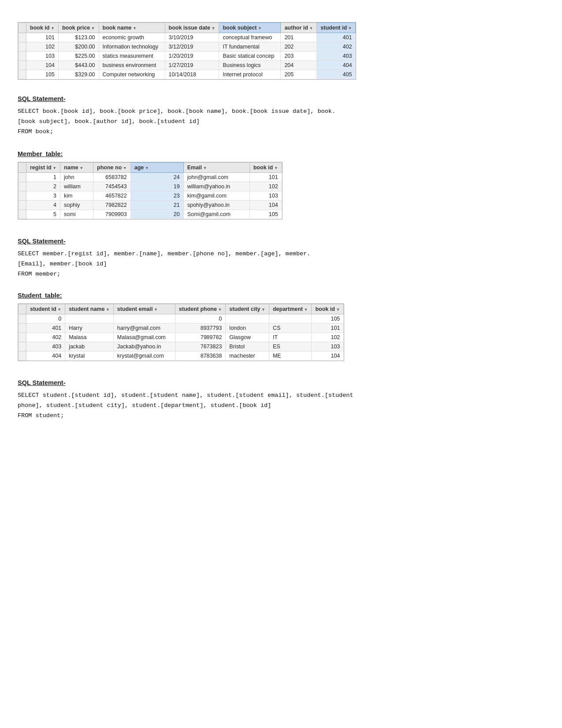  What do you see at coordinates (281, 265) in the screenshot?
I see `member-sql-text: SELECT member.[regist id], member.[name]…` at bounding box center [281, 265].